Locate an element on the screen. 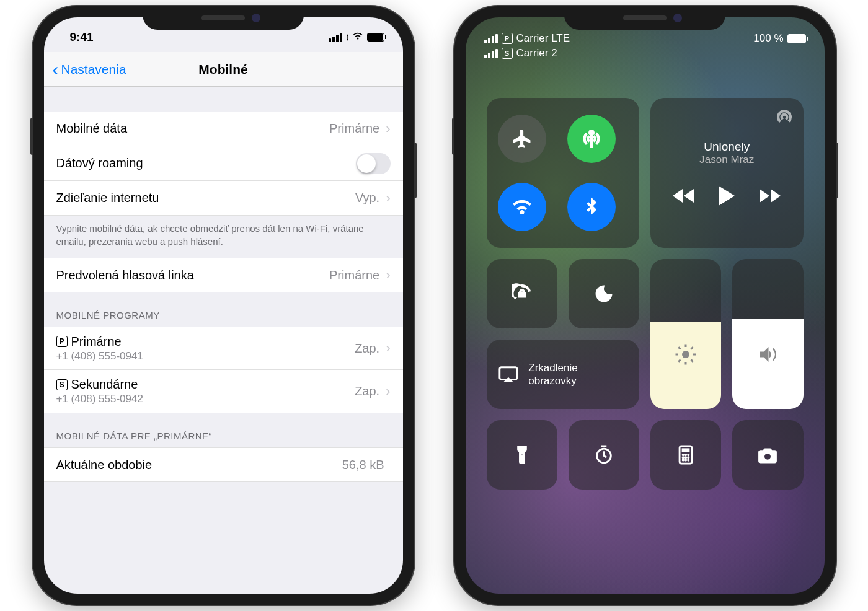 This screenshot has height=611, width=868. value: Vyp. is located at coordinates (367, 198).